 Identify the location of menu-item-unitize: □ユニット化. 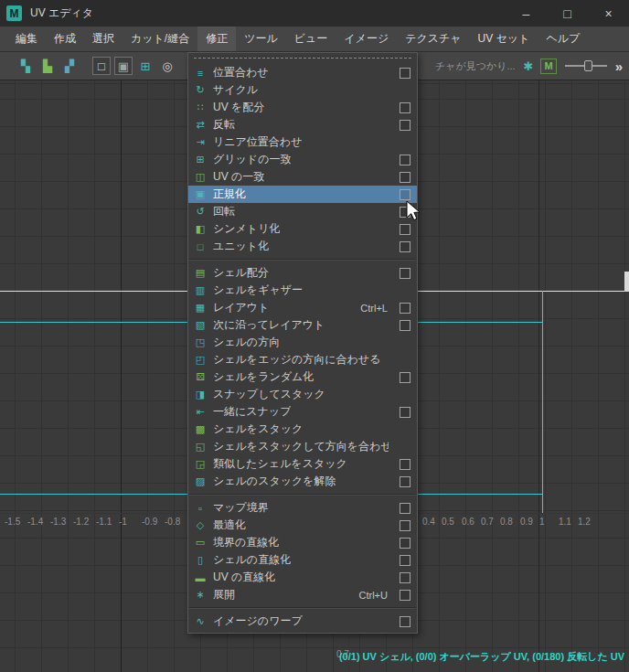
(303, 247).